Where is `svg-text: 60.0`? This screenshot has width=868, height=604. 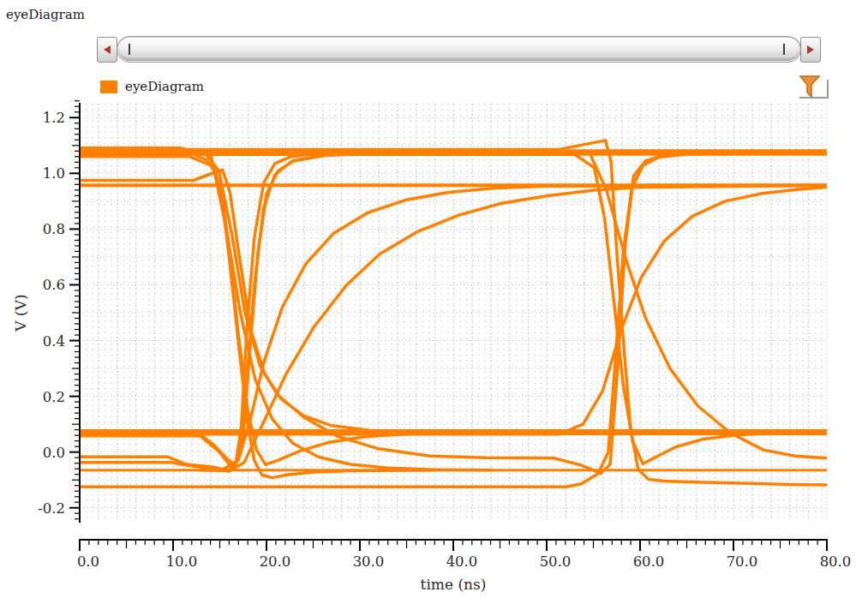 svg-text: 60.0 is located at coordinates (650, 562).